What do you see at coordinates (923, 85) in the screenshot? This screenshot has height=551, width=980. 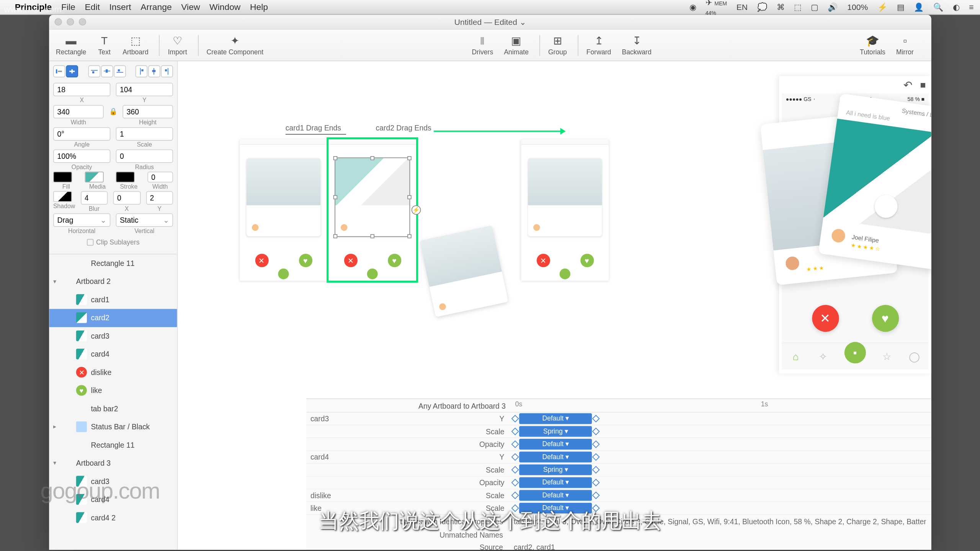 I see `record-icon: ■` at bounding box center [923, 85].